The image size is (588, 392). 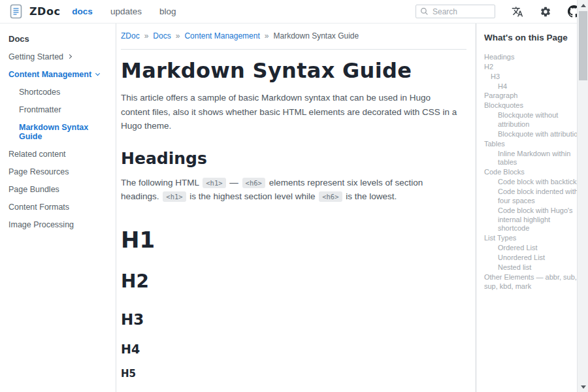 I want to click on paragraph-text: is the lowest., so click(x=370, y=196).